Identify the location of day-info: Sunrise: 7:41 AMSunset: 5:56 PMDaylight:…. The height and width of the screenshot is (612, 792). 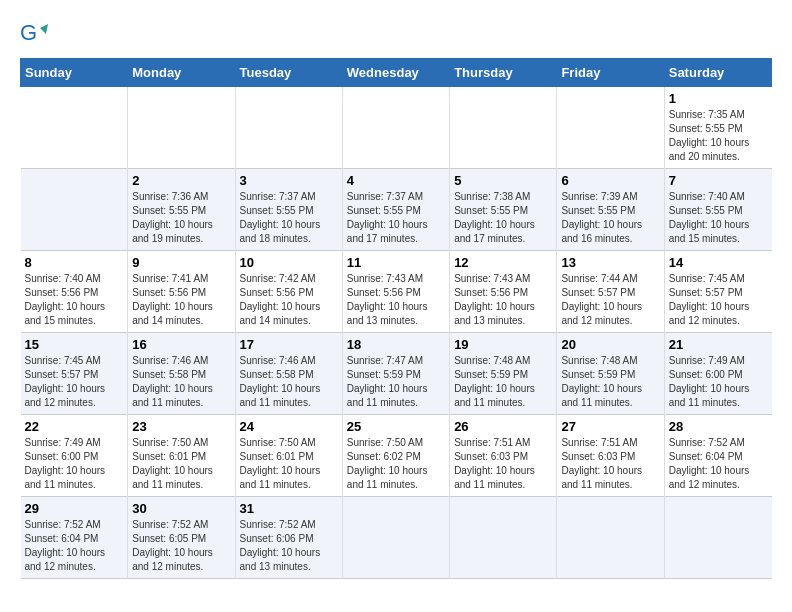
(181, 300).